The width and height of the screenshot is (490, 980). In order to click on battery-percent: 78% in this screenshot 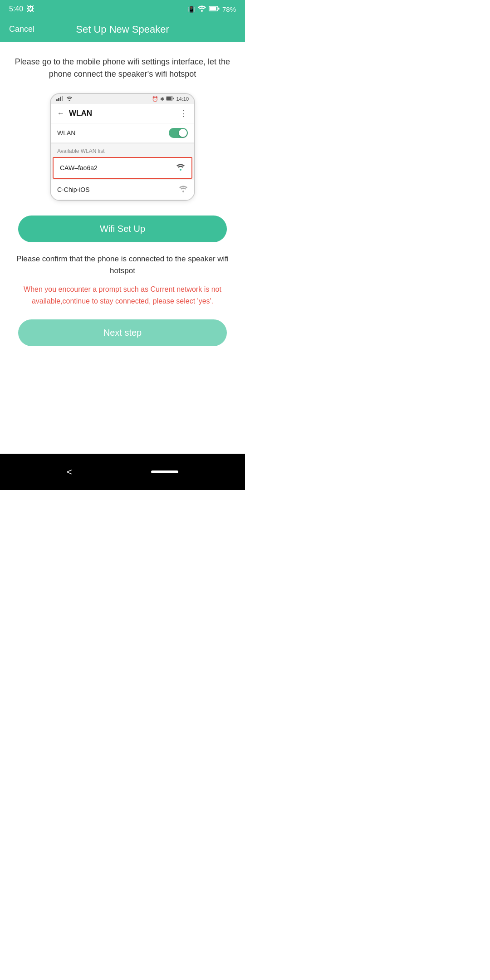, I will do `click(229, 9)`.